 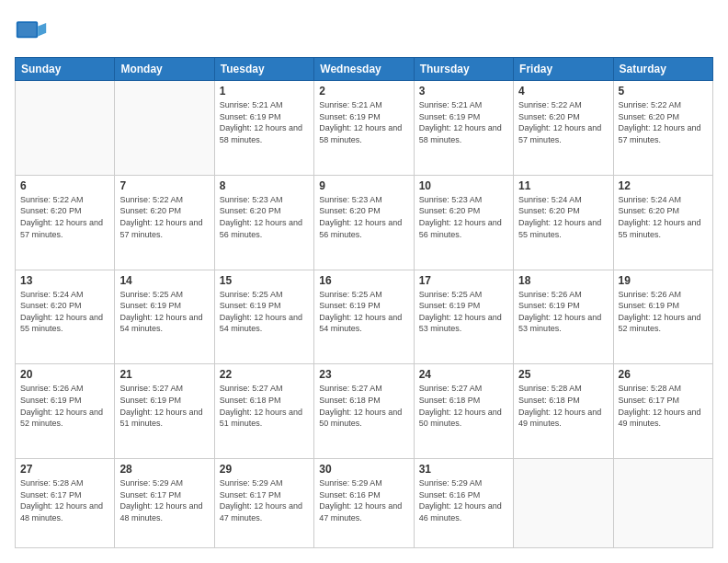 I want to click on calendar-cell: 9Sunrise: 5:23 AMSunset: 6:20 PMDaylight…, so click(x=364, y=223).